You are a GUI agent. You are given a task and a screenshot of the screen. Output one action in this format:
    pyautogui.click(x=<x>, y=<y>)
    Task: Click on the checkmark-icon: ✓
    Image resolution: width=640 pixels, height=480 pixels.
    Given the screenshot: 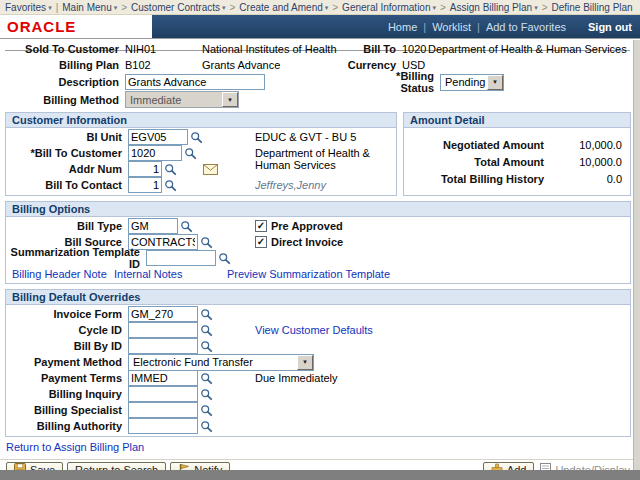 What is the action you would take?
    pyautogui.click(x=261, y=226)
    